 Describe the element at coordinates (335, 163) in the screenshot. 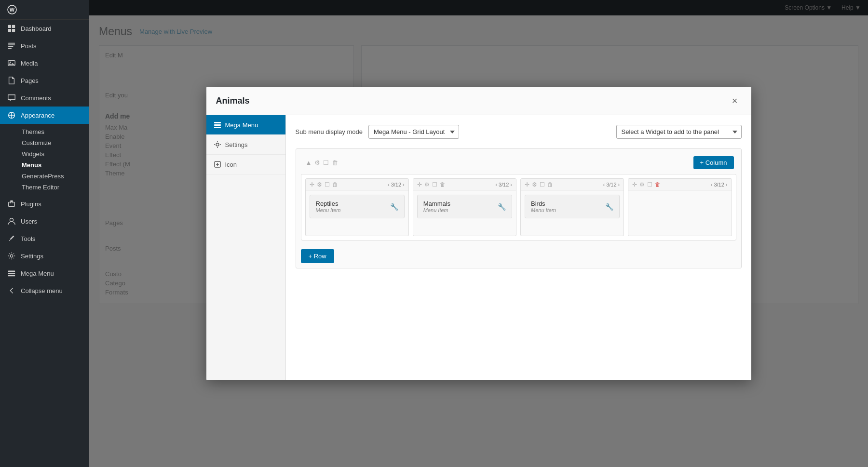

I see `row-delete-icon: 🗑` at that location.